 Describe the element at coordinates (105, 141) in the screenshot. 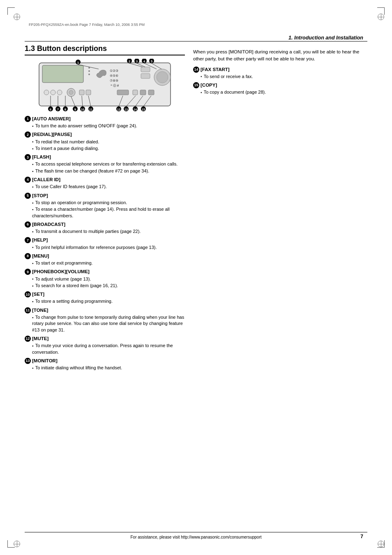

I see `button-item-2: 2[REDIAL][PAUSE]To redial the last numbe…` at that location.